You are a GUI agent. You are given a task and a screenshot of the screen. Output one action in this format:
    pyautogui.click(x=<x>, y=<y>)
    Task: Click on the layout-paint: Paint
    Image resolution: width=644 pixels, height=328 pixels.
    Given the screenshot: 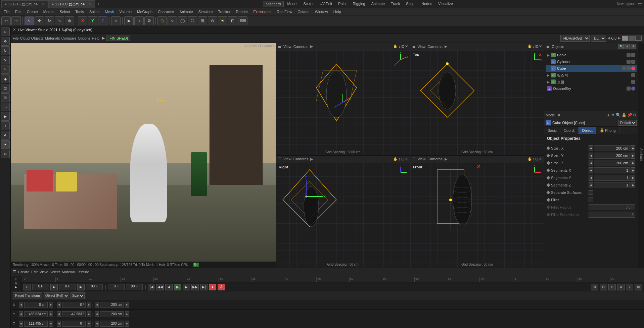 What is the action you would take?
    pyautogui.click(x=342, y=4)
    